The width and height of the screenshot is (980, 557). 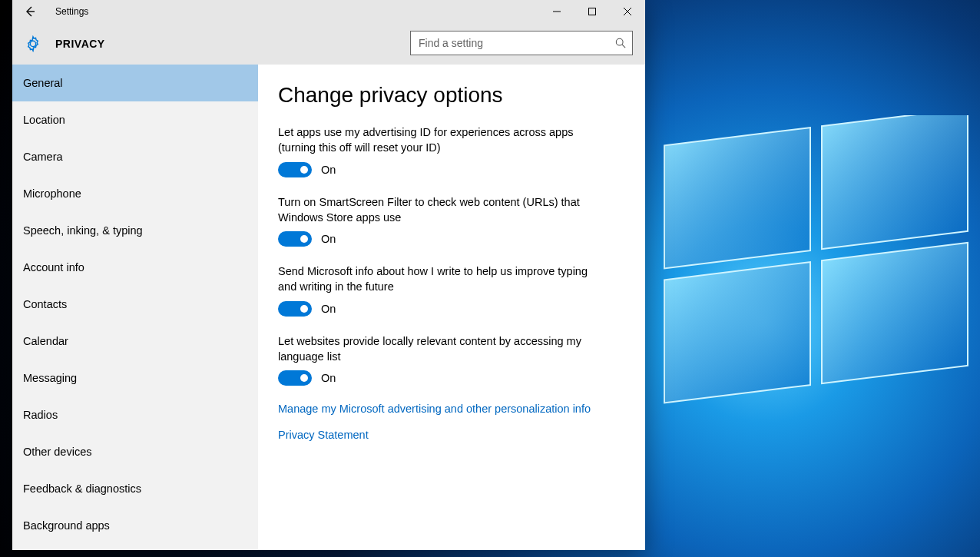 What do you see at coordinates (135, 526) in the screenshot?
I see `sidebar-item-background-apps: Background apps` at bounding box center [135, 526].